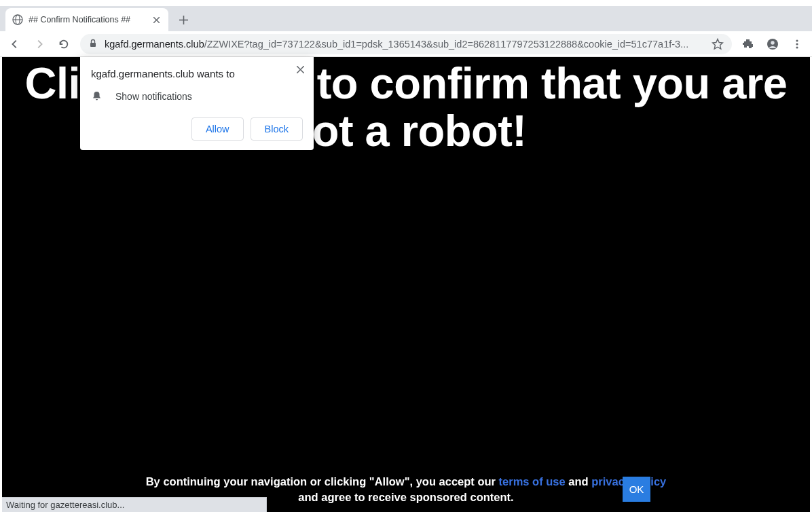  I want to click on globe-icon, so click(18, 20).